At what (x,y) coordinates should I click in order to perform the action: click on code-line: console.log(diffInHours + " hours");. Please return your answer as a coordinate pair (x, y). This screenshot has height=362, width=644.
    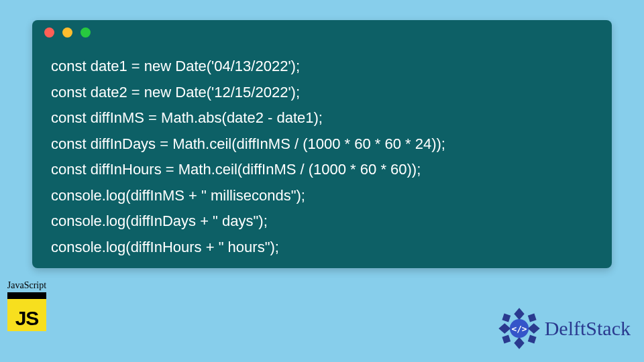
    Looking at the image, I should click on (165, 247).